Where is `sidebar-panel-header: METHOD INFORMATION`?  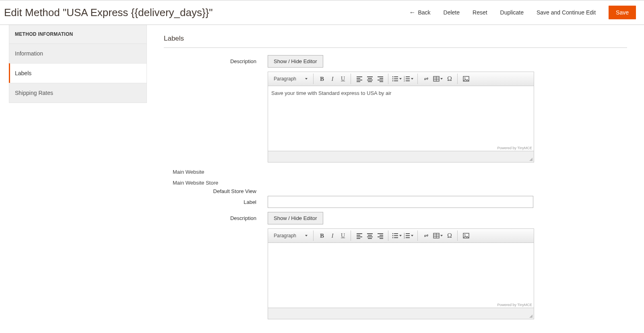 sidebar-panel-header: METHOD INFORMATION is located at coordinates (78, 34).